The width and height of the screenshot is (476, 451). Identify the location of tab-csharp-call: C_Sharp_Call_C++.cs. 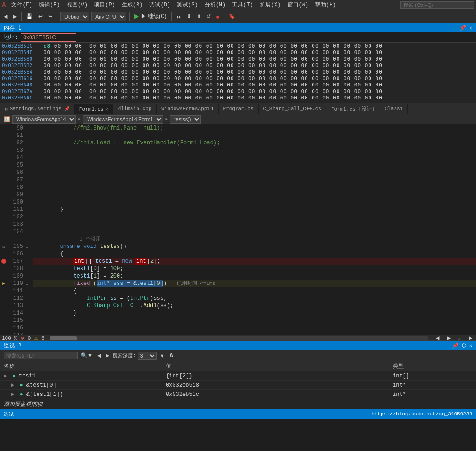
(293, 109).